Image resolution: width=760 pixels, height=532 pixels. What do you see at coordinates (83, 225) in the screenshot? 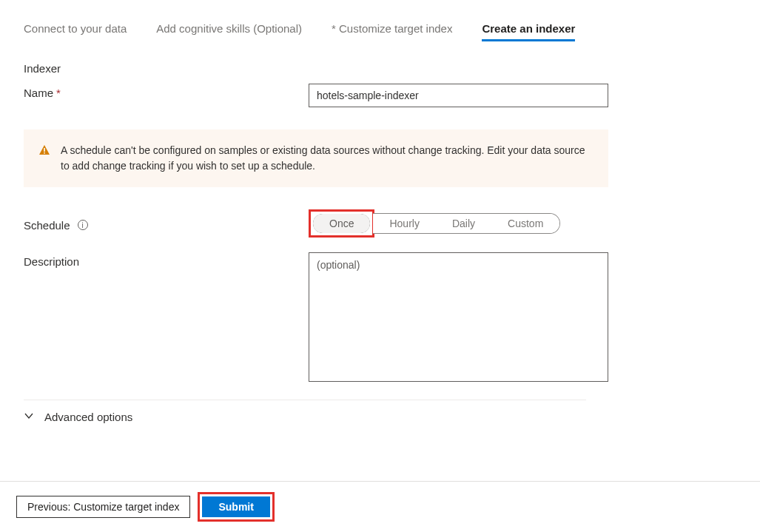
I see `info-icon: i` at bounding box center [83, 225].